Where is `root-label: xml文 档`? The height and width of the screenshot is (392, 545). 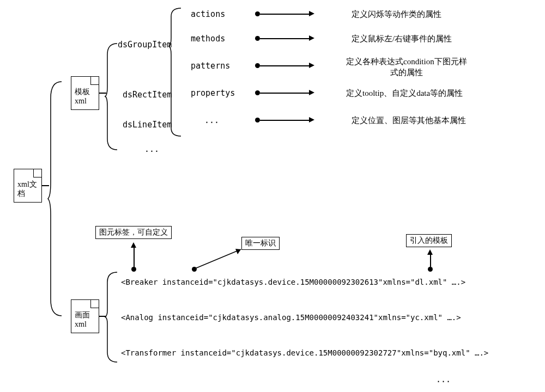
root-label: xml文 档 is located at coordinates (27, 189).